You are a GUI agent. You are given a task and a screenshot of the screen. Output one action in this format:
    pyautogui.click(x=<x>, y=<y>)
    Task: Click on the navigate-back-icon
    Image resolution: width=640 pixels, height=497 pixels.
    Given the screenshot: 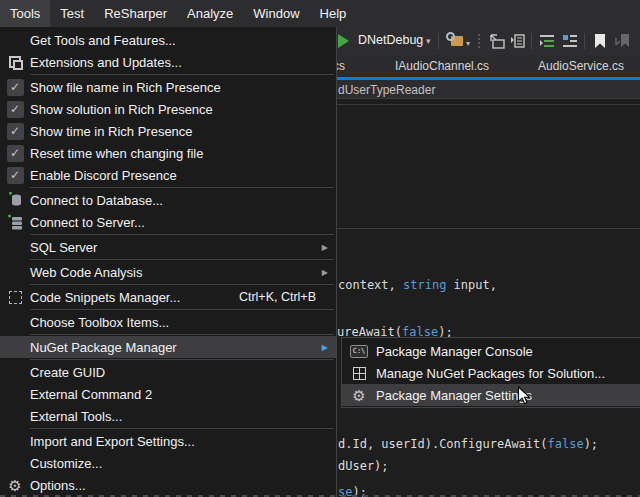 What is the action you would take?
    pyautogui.click(x=497, y=41)
    